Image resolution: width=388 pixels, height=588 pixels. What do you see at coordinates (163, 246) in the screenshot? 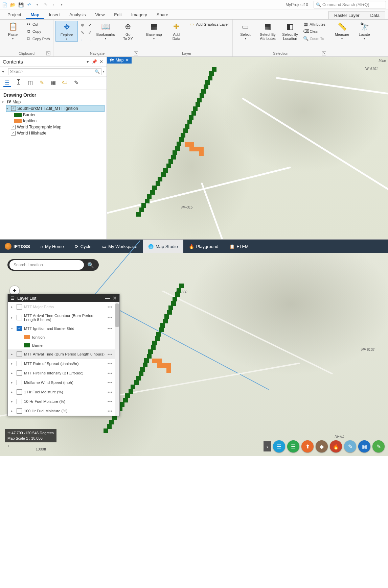
I see `nav-map-studio: 🌐Map Studio` at bounding box center [163, 246].